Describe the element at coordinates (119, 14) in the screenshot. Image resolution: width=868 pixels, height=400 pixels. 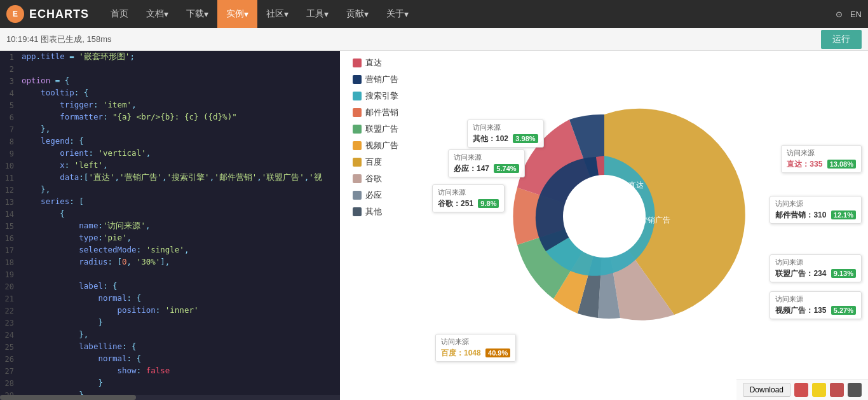
I see `nav-home: 首页` at that location.